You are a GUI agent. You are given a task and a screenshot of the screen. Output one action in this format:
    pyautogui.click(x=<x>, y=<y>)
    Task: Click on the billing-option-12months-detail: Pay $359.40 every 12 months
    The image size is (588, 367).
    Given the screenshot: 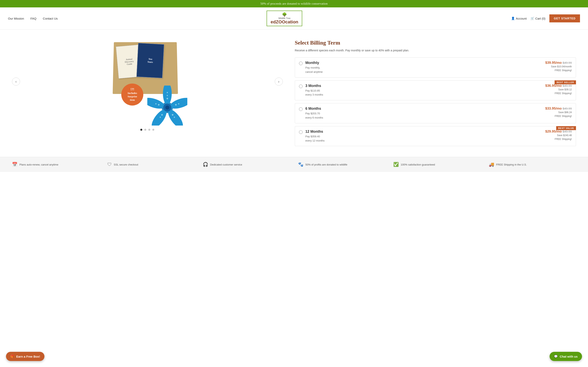 What is the action you would take?
    pyautogui.click(x=425, y=139)
    